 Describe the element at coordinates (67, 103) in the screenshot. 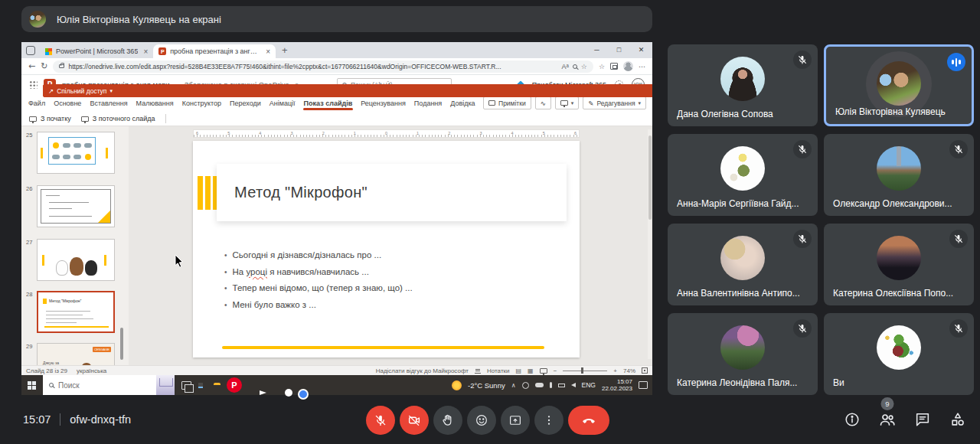

I see `ribbon-tab-home: Основне` at that location.